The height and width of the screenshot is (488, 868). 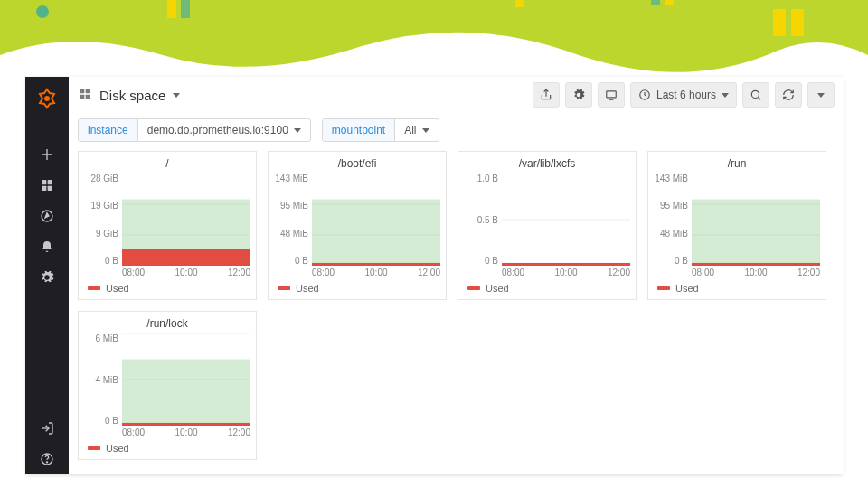 I want to click on settings-button, so click(x=579, y=95).